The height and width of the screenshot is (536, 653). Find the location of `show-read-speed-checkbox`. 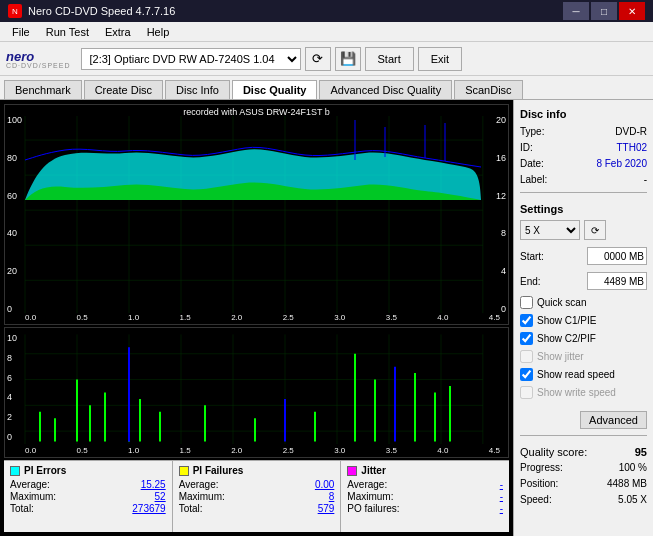

show-read-speed-checkbox is located at coordinates (526, 374).